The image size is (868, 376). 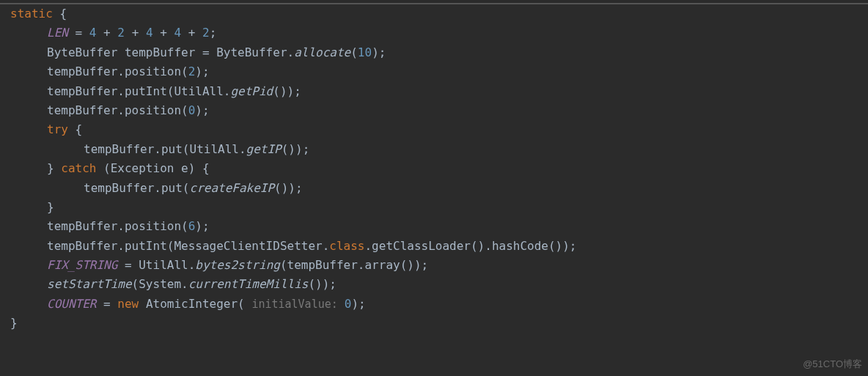 What do you see at coordinates (82, 265) in the screenshot?
I see `field-fixstring: FIX_STRING` at bounding box center [82, 265].